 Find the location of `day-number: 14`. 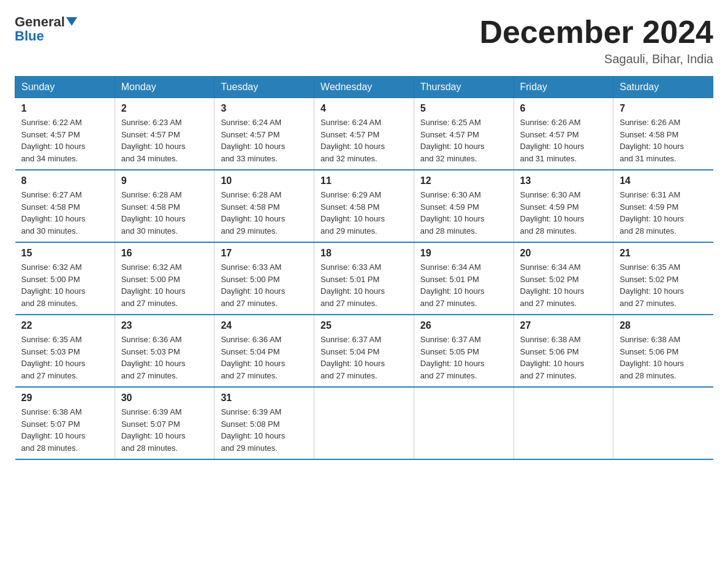

day-number: 14 is located at coordinates (663, 181).